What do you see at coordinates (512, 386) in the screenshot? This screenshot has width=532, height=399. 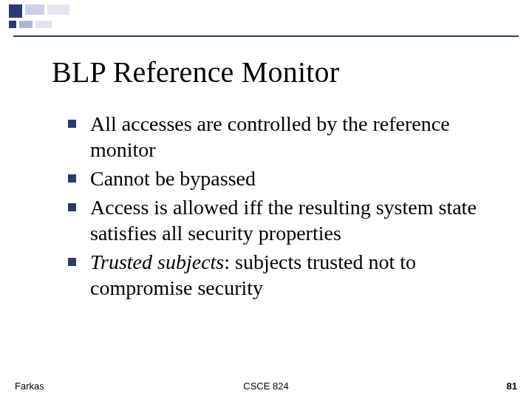 I see `footer-page-number: 81` at bounding box center [512, 386].